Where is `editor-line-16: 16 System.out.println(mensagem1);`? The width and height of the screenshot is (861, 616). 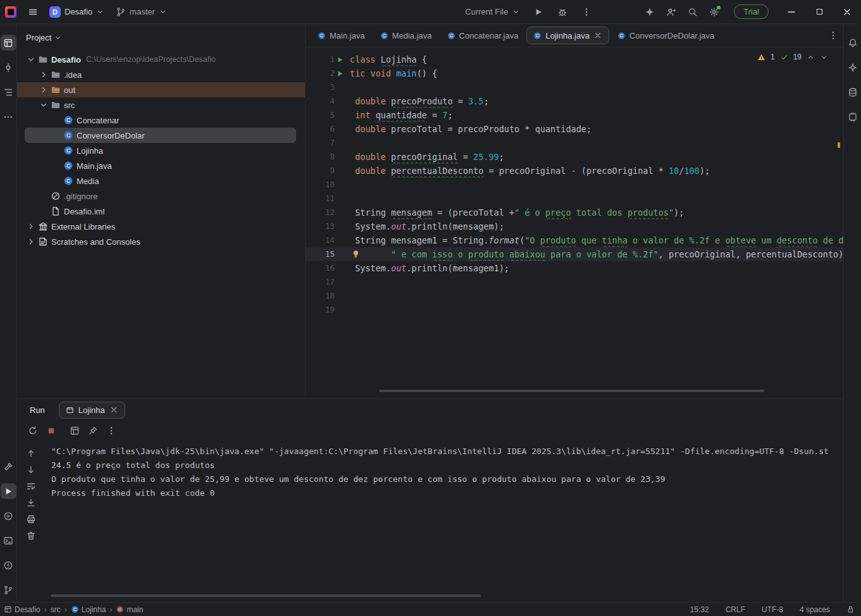
editor-line-16: 16 System.out.println(mensagem1); is located at coordinates (574, 268).